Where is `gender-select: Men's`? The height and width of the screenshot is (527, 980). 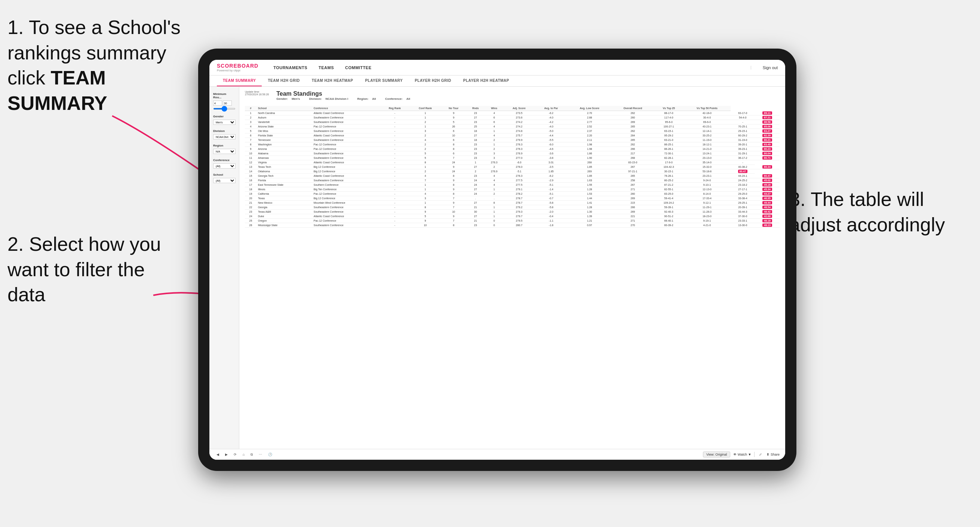 gender-select: Men's is located at coordinates (224, 122).